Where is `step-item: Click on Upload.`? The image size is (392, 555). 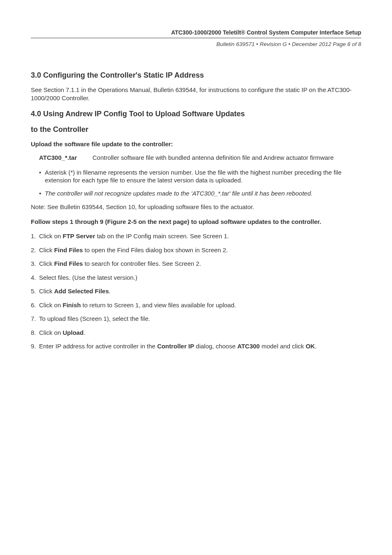 step-item: Click on Upload. is located at coordinates (196, 333).